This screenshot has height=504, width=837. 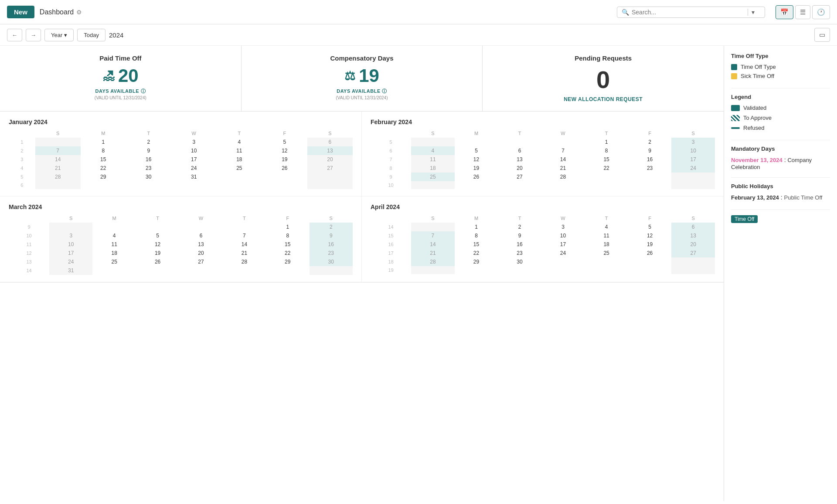 What do you see at coordinates (33, 35) in the screenshot?
I see `next-button: →` at bounding box center [33, 35].